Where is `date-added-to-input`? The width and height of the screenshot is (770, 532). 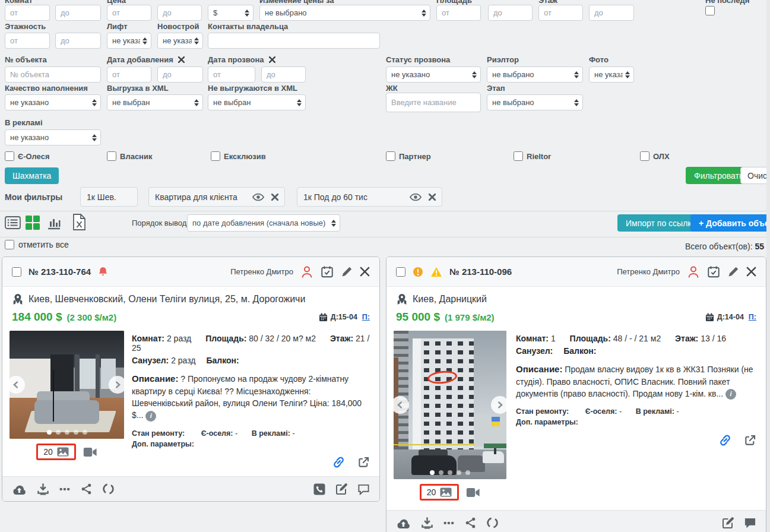
date-added-to-input is located at coordinates (180, 75).